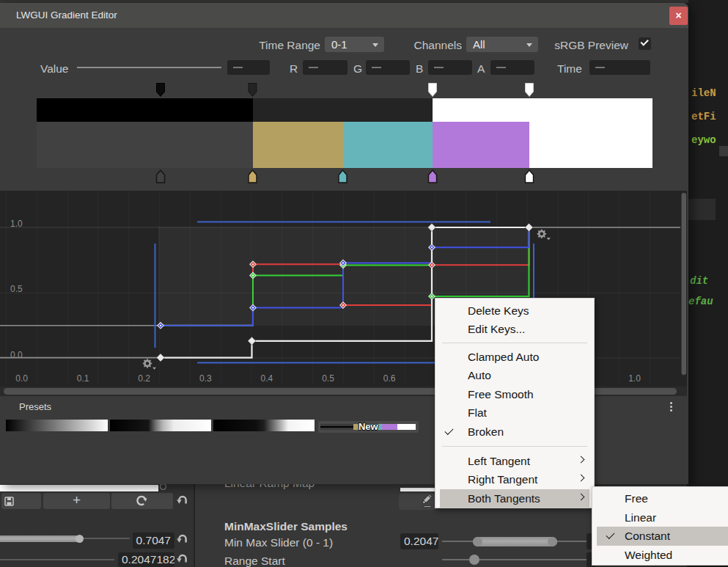 This screenshot has height=567, width=728. Describe the element at coordinates (267, 378) in the screenshot. I see `svg-text: 0.4` at that location.